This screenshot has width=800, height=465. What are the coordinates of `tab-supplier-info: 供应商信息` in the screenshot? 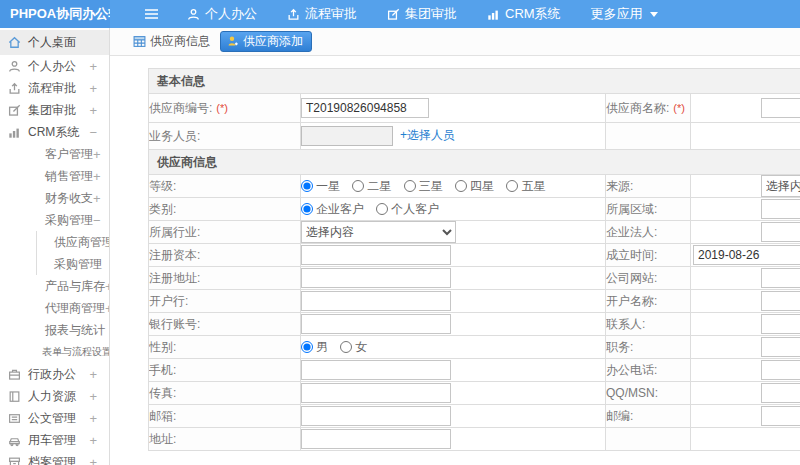 It's located at (172, 42).